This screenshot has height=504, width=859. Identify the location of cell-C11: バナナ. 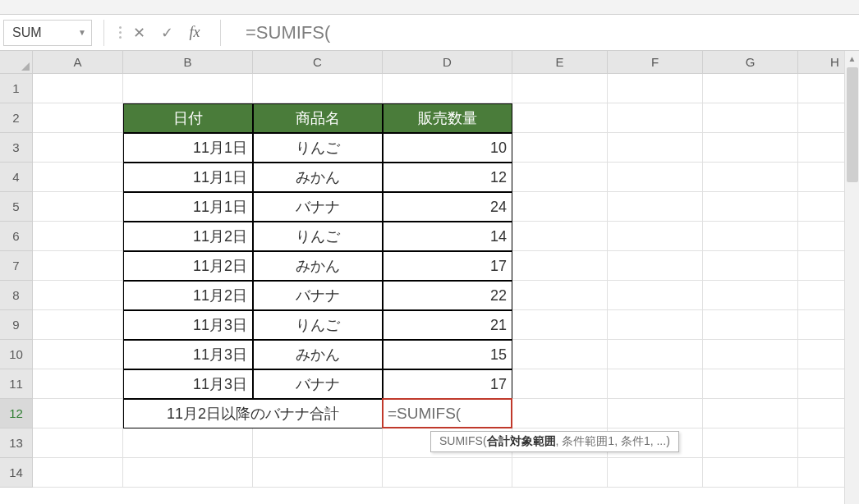
(318, 384).